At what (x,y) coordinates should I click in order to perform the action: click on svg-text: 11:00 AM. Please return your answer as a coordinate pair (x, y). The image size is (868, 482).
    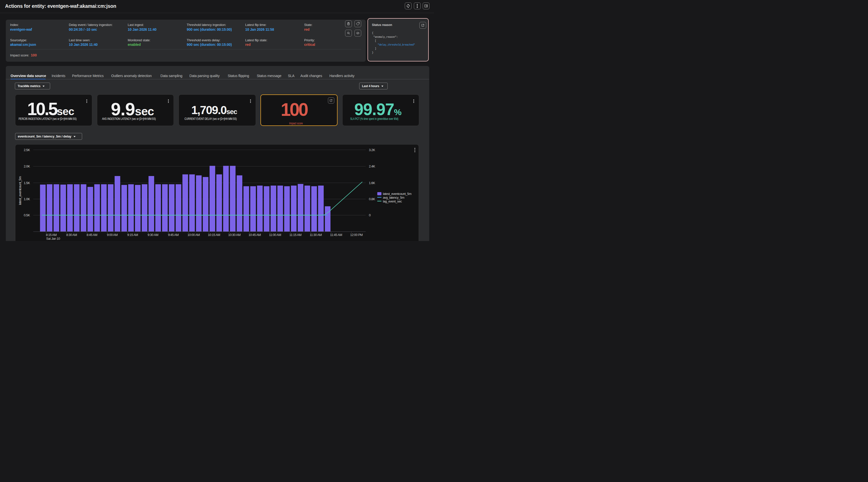
    Looking at the image, I should click on (275, 235).